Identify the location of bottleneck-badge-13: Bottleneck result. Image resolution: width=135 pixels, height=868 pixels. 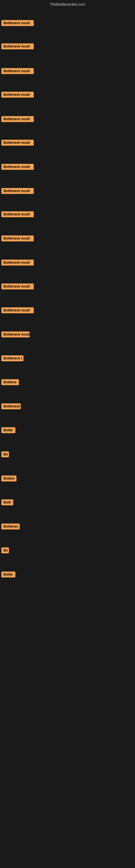
(17, 310).